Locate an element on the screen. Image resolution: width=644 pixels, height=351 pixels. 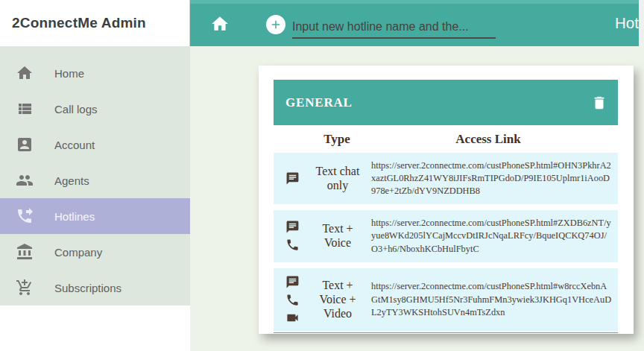
divider is located at coordinates (446, 332).